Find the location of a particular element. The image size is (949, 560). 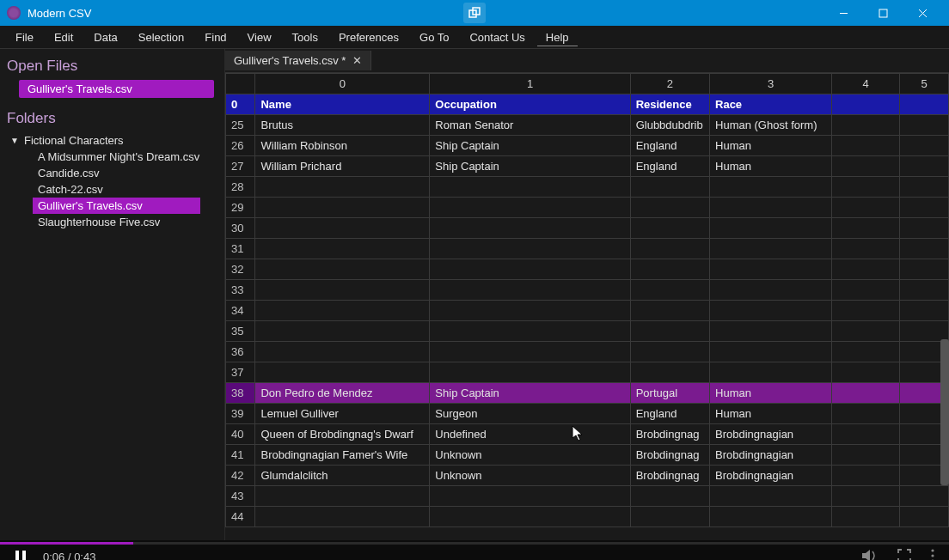

table-row: 25BrutusRoman SenatorGlubbdubdribHuman (… is located at coordinates (588, 125).